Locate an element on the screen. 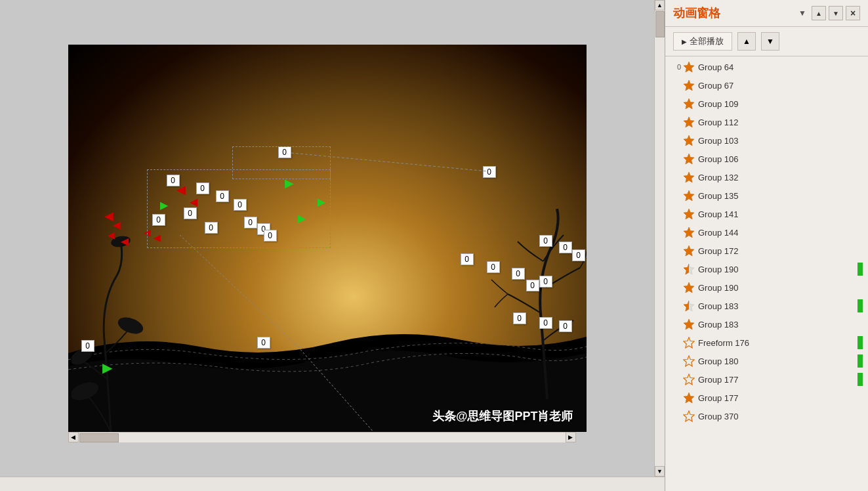  anim-label: Group 112 is located at coordinates (781, 122).